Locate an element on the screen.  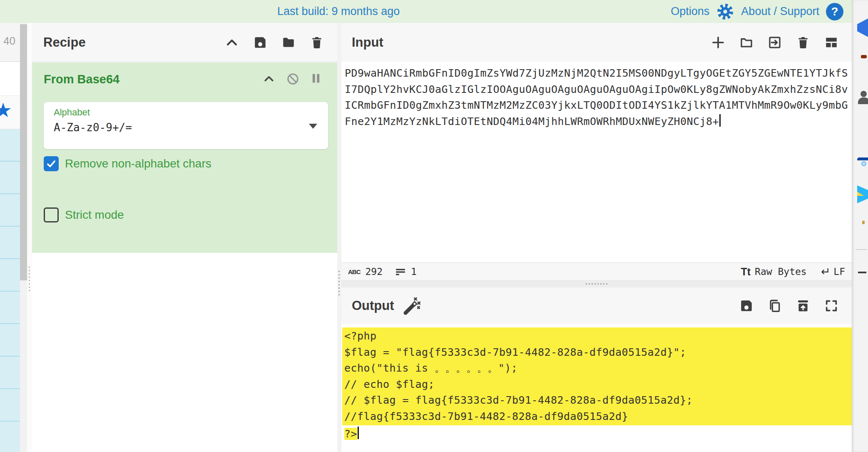
breakpoint-pause-icon is located at coordinates (316, 79).